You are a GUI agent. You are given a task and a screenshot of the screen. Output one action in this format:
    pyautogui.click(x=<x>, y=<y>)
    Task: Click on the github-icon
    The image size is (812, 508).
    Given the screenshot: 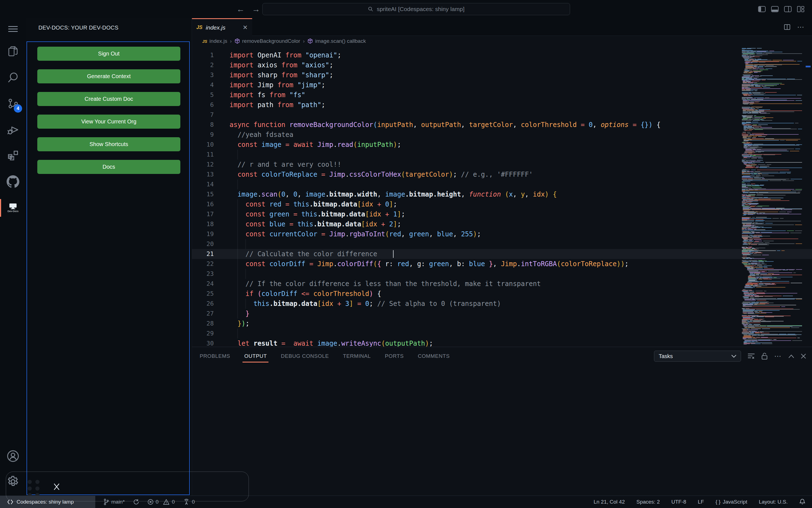 What is the action you would take?
    pyautogui.click(x=13, y=181)
    